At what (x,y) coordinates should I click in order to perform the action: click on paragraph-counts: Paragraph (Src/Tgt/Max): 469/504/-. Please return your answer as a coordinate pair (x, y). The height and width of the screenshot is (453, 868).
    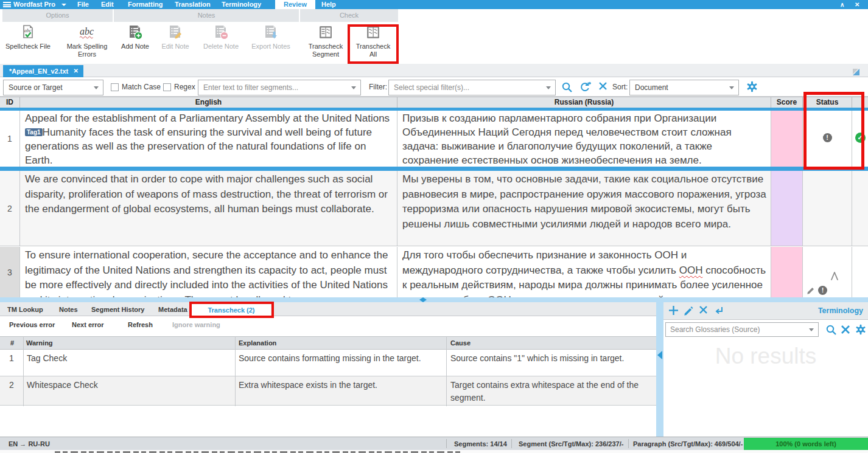
    Looking at the image, I should click on (688, 444).